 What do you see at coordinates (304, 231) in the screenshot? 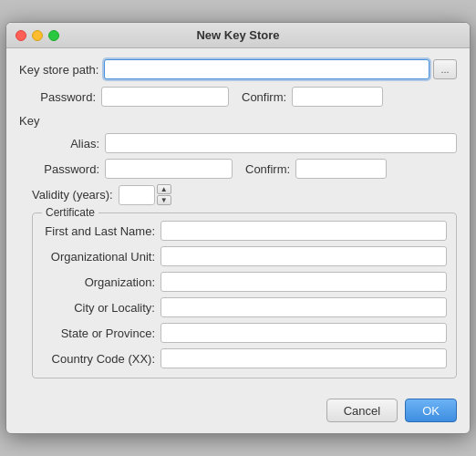
I see `cert-first-last-name-input` at bounding box center [304, 231].